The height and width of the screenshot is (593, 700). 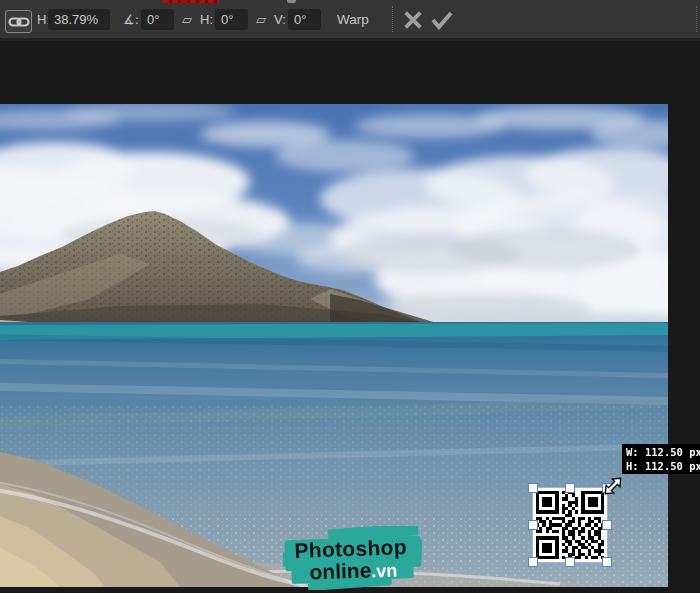 I want to click on transform-handle-top-left, so click(x=533, y=488).